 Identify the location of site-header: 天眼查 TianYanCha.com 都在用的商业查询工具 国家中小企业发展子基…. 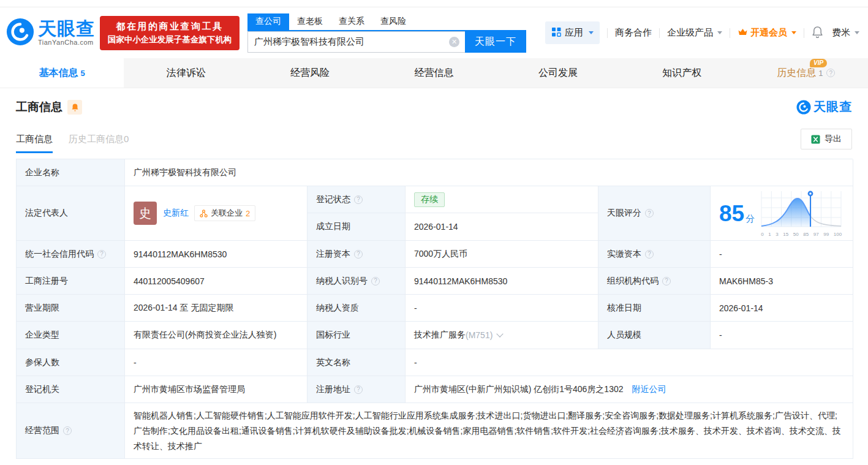
(434, 33).